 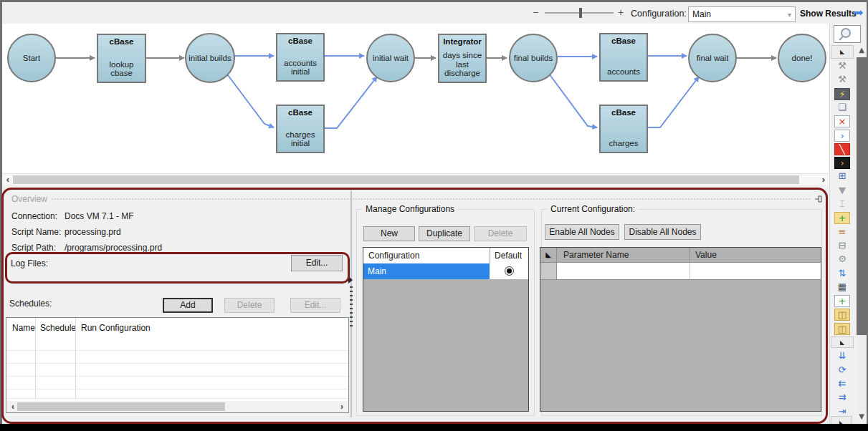 I want to click on canvas-horizontal-scrollbar: ‹ ›, so click(x=416, y=179).